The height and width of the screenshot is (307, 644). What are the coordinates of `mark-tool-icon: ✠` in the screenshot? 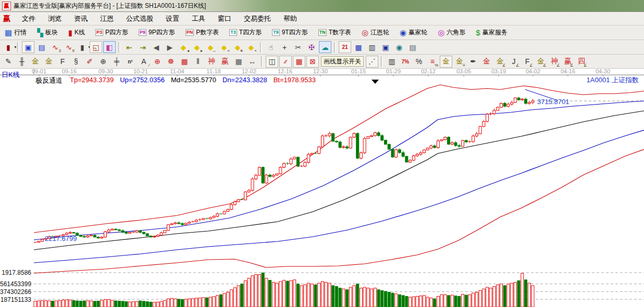 It's located at (312, 47).